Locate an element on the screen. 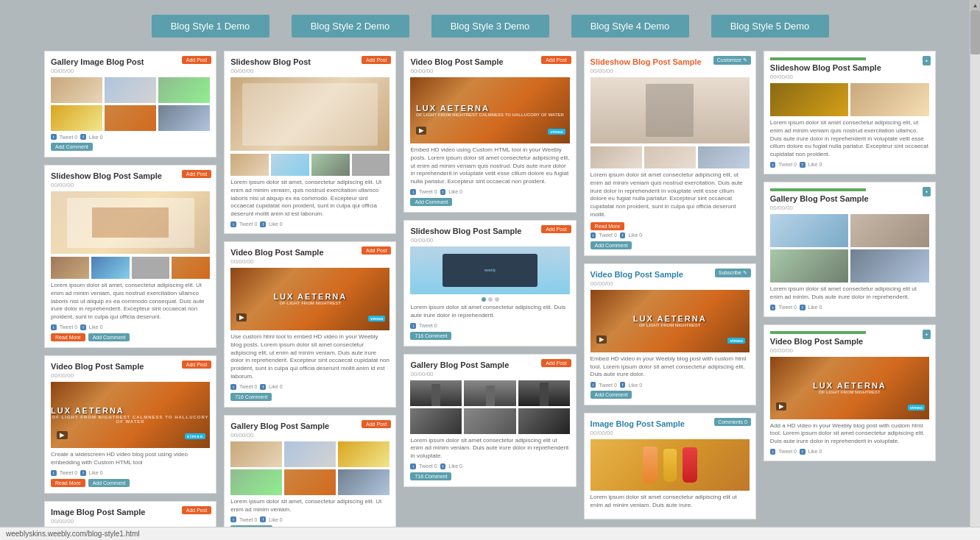  tweet-count-12: Tweet 0 is located at coordinates (608, 386).